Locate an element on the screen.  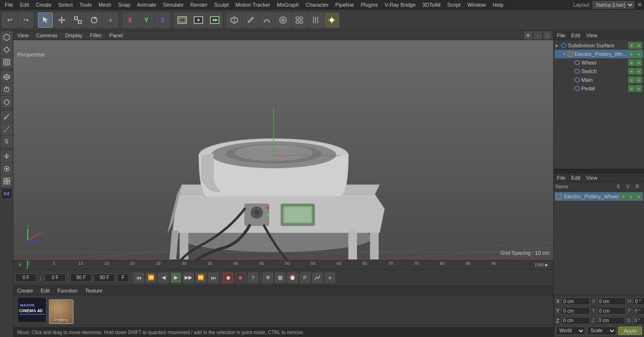
menu-vray-bridge: V-Ray Bridge is located at coordinates (401, 5).